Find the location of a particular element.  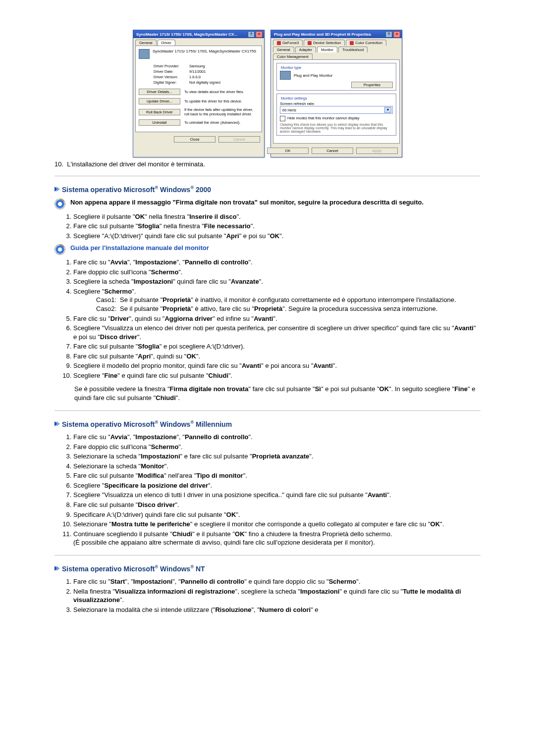

tab-general: General is located at coordinates (146, 43).